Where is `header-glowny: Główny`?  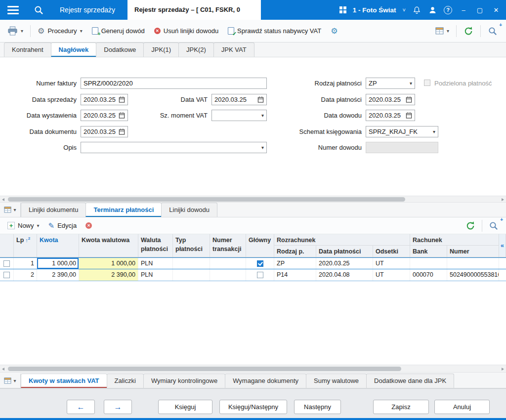
header-glowny: Główny is located at coordinates (260, 246).